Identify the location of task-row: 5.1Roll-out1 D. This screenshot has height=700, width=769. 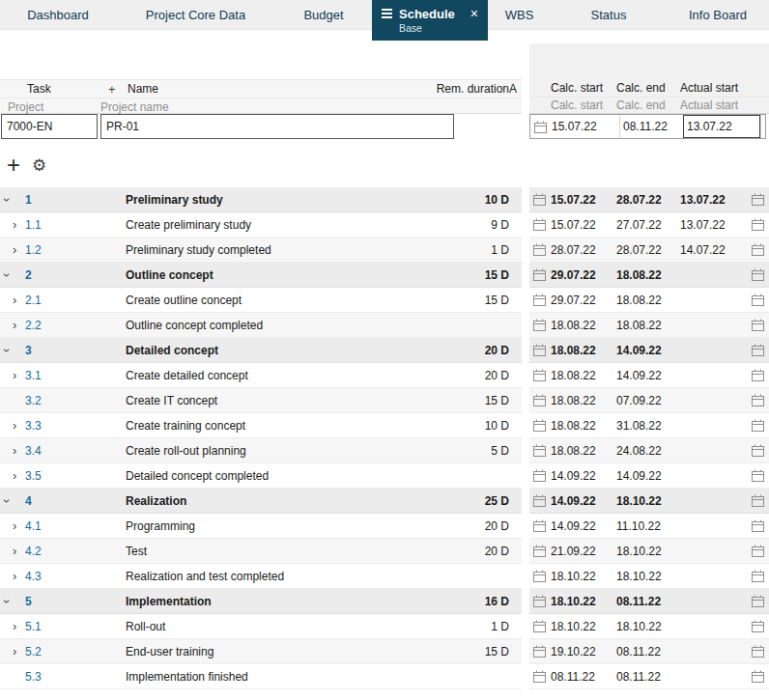
(261, 627).